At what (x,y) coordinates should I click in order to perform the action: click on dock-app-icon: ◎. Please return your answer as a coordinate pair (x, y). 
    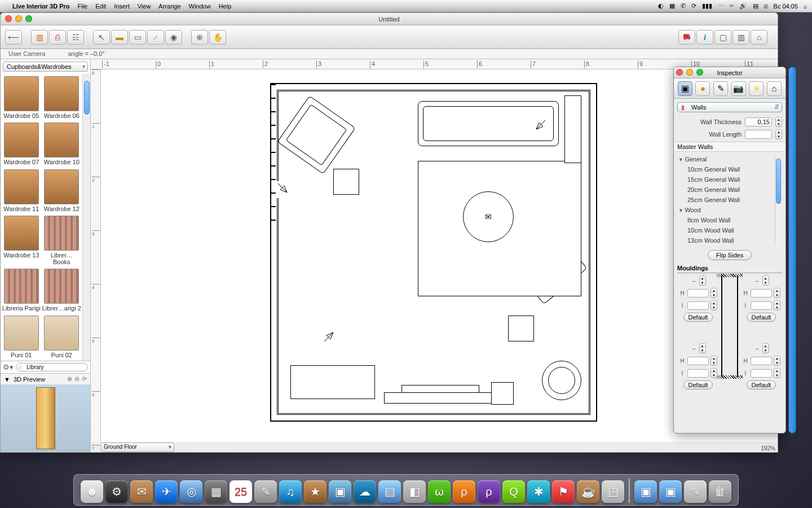
    Looking at the image, I should click on (191, 492).